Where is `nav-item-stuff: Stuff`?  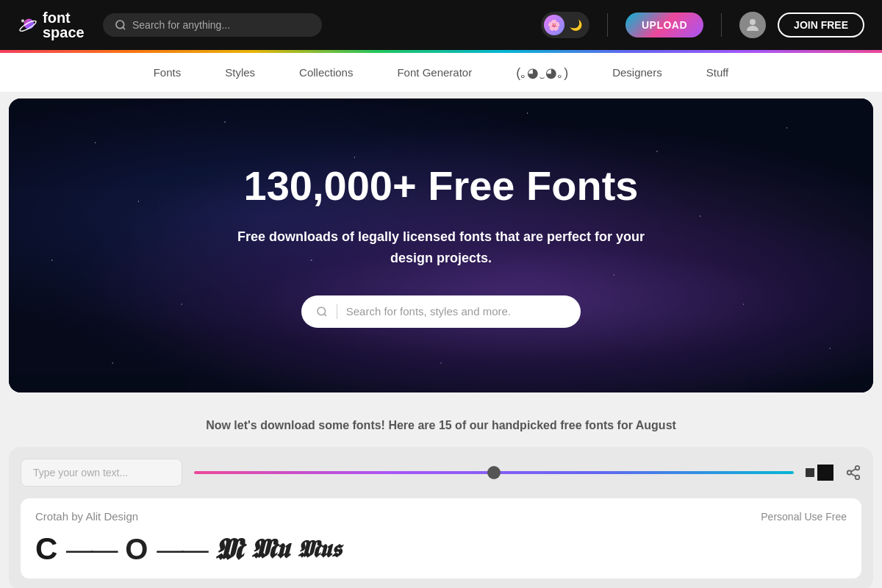 nav-item-stuff: Stuff is located at coordinates (717, 72).